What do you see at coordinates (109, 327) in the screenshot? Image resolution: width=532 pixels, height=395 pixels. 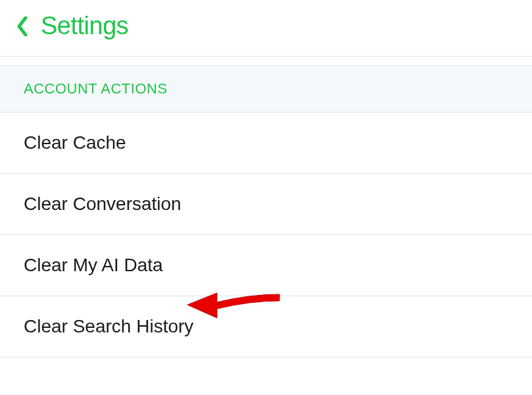 I see `list-item-label: Clear Search History` at bounding box center [109, 327].